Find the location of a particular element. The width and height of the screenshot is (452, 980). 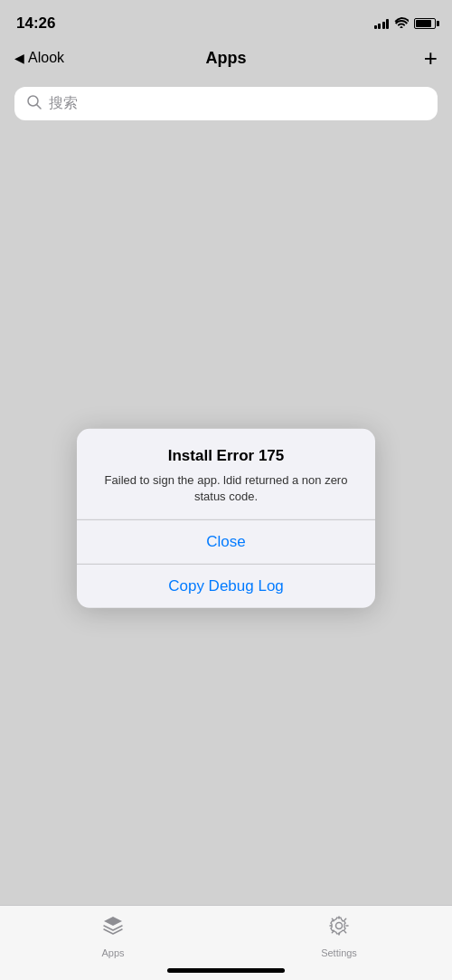

nav-bar: ◀ Alook Apps + is located at coordinates (226, 60).